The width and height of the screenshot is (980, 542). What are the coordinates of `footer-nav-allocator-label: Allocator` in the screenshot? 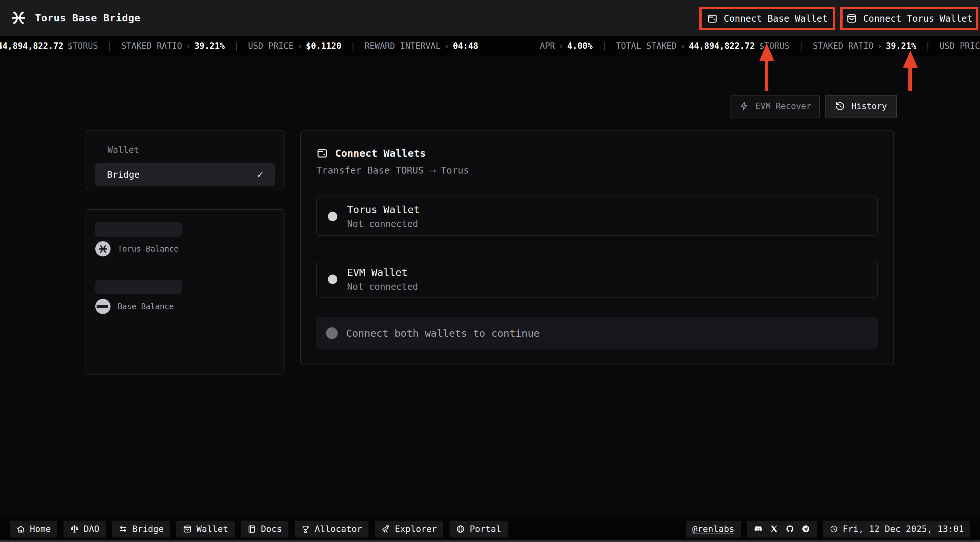 It's located at (339, 529).